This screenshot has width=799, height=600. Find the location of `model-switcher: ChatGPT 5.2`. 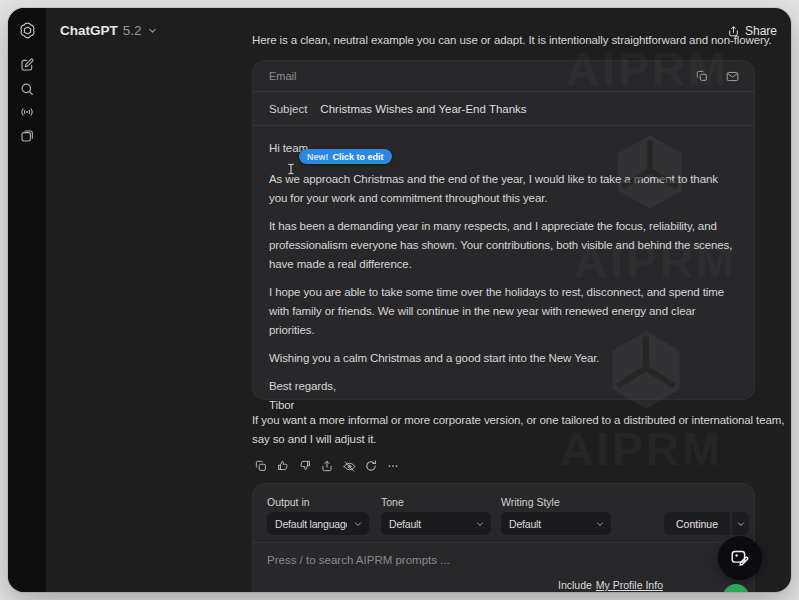

model-switcher: ChatGPT 5.2 is located at coordinates (109, 30).